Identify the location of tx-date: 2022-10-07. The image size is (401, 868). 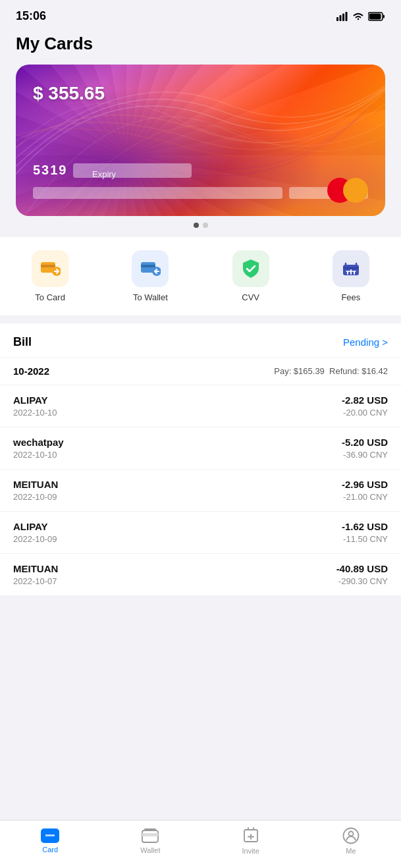
(36, 581).